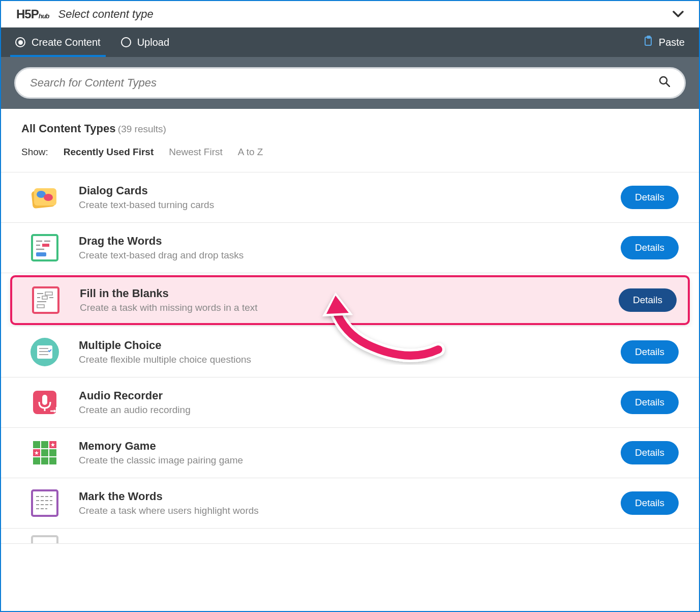  What do you see at coordinates (341, 255) in the screenshot?
I see `item-desc: Create text-based drag and drop tasks` at bounding box center [341, 255].